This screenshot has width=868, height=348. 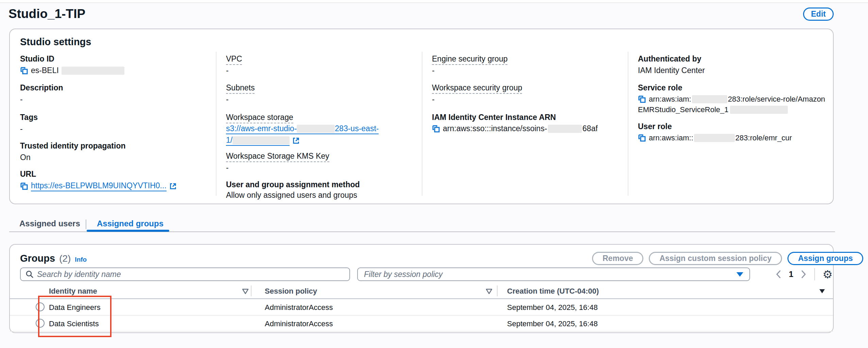 I want to click on page-title: Studio_1-TIP, so click(x=47, y=14).